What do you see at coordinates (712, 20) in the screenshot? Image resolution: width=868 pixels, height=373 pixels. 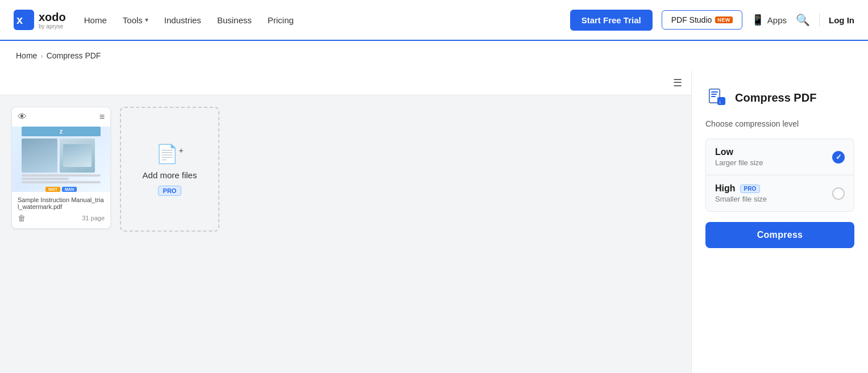 I see `nav-right: Start Free Trial PDF Studio NEW 📱 Apps 🔍…` at bounding box center [712, 20].